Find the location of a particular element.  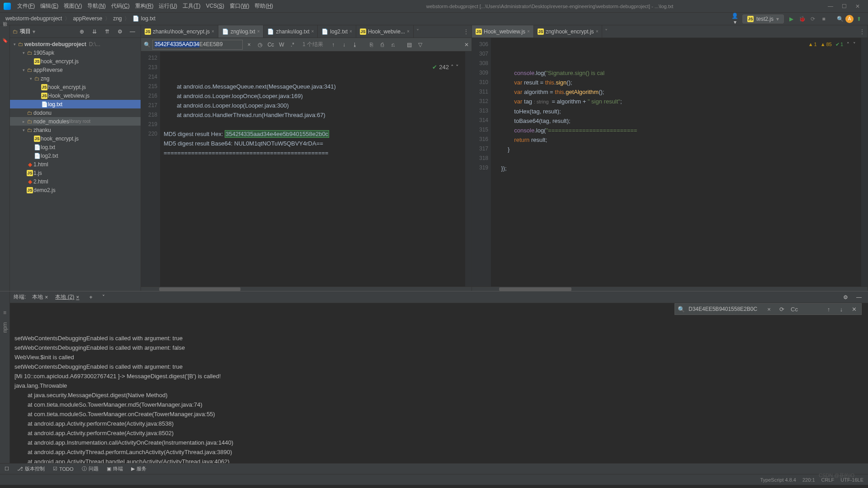

user-icon: 👤▾ is located at coordinates (735, 19).